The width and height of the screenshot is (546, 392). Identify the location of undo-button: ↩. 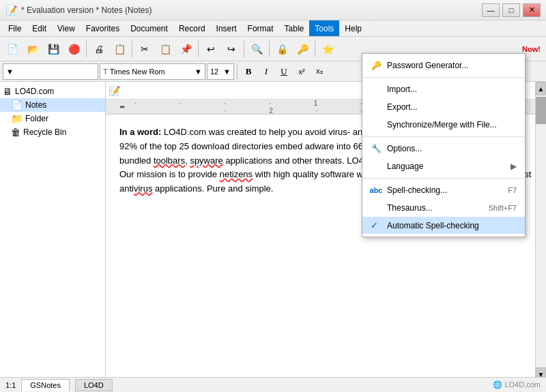
(211, 49).